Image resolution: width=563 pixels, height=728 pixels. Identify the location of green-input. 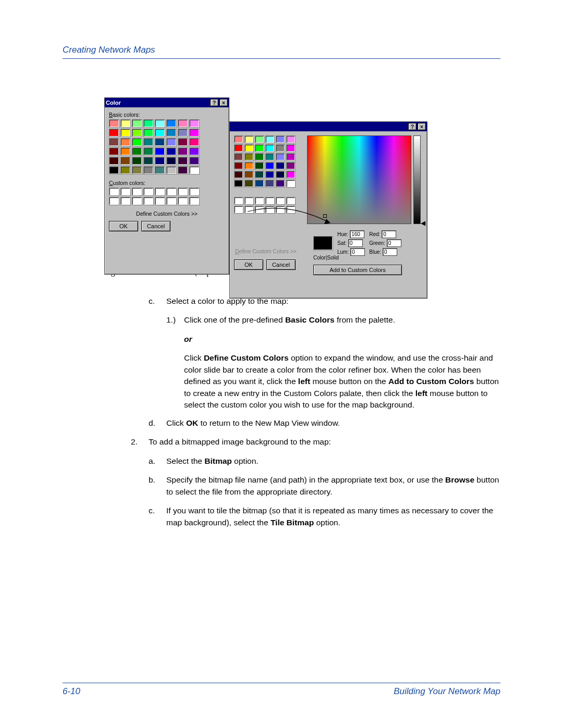
(394, 243).